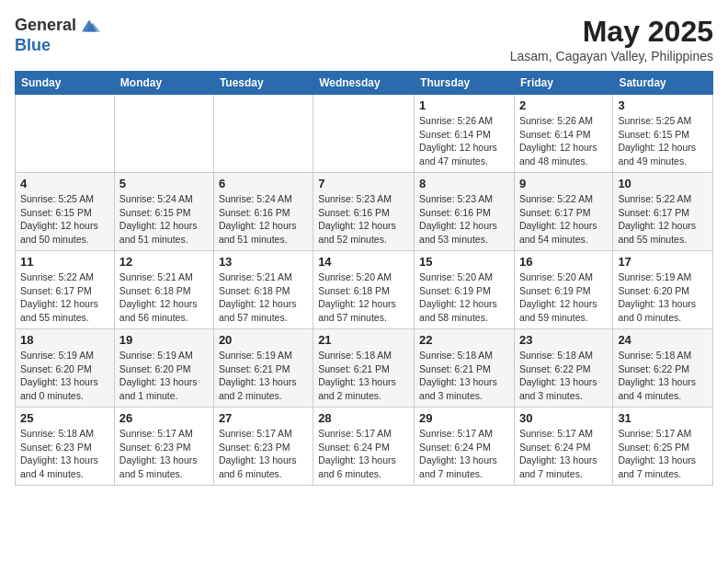  Describe the element at coordinates (563, 261) in the screenshot. I see `day-number: 16` at that location.